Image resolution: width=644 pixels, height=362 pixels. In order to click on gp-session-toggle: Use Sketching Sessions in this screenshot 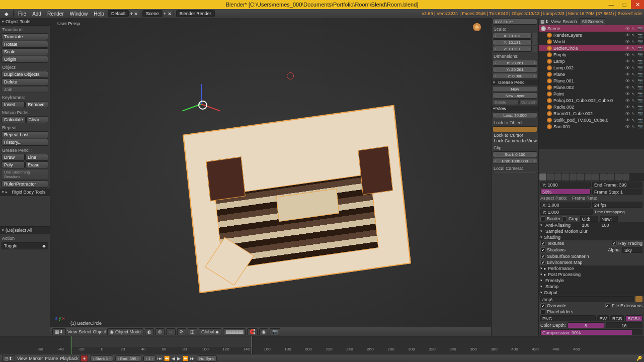, I will do `click(25, 174)`.